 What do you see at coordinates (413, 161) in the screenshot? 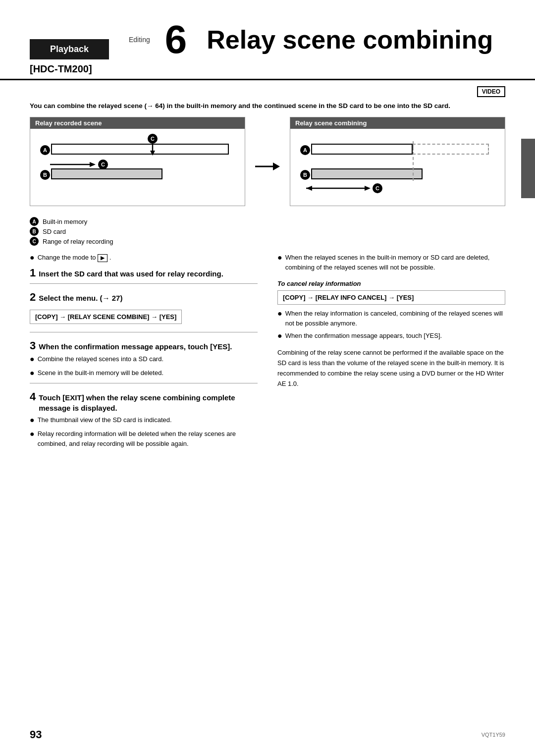
I see `rsc-dashed-v-left` at bounding box center [413, 161].